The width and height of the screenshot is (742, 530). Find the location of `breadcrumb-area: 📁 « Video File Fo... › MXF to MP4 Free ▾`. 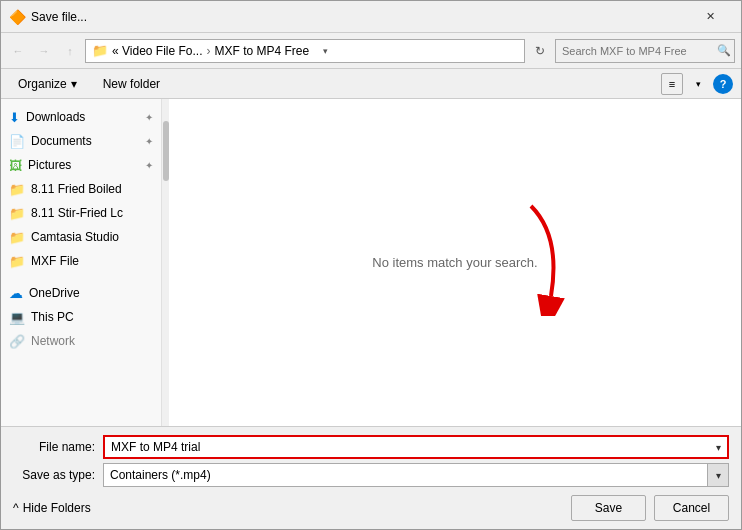

breadcrumb-area: 📁 « Video File Fo... › MXF to MP4 Free ▾ is located at coordinates (305, 51).